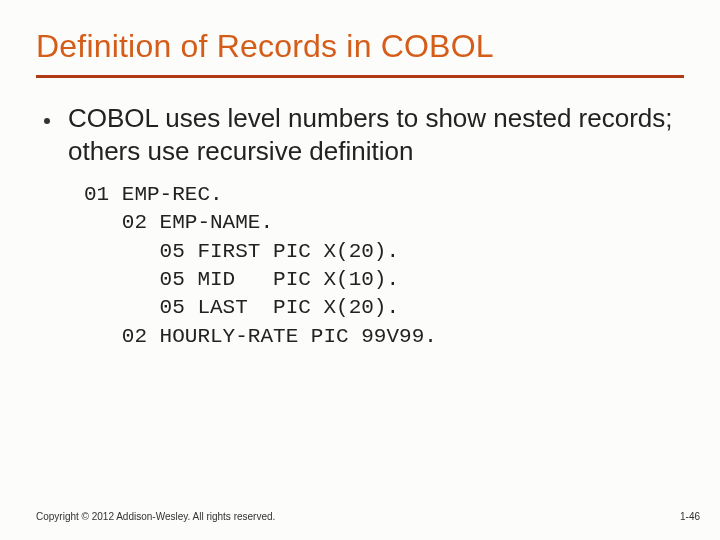 This screenshot has width=720, height=540. Describe the element at coordinates (47, 121) in the screenshot. I see `bullet-dot-icon` at that location.